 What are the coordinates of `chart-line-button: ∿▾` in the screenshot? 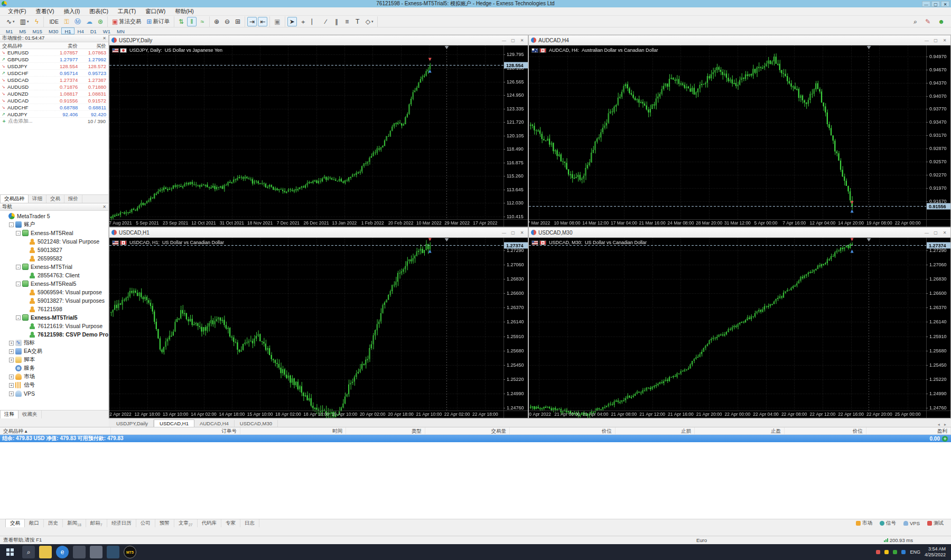 It's located at (11, 22).